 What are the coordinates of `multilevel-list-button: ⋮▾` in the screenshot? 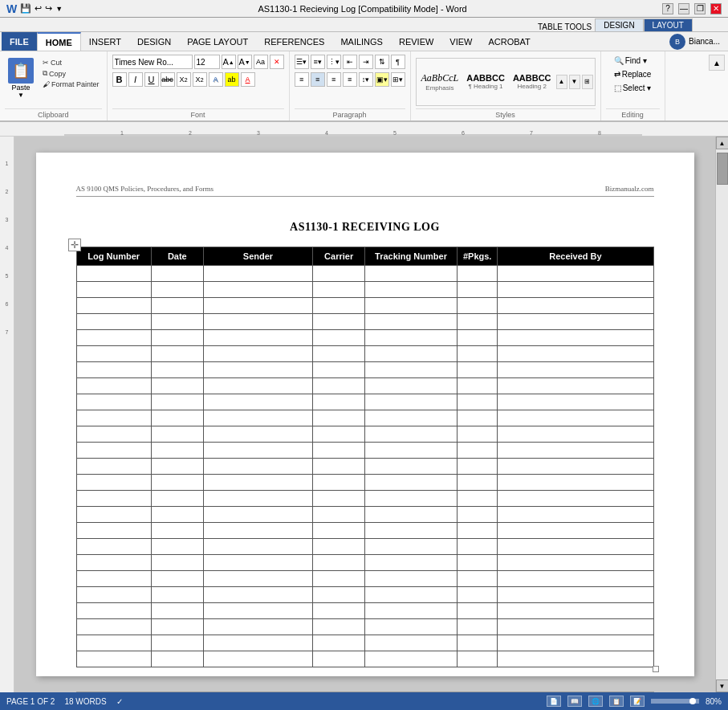 It's located at (334, 62).